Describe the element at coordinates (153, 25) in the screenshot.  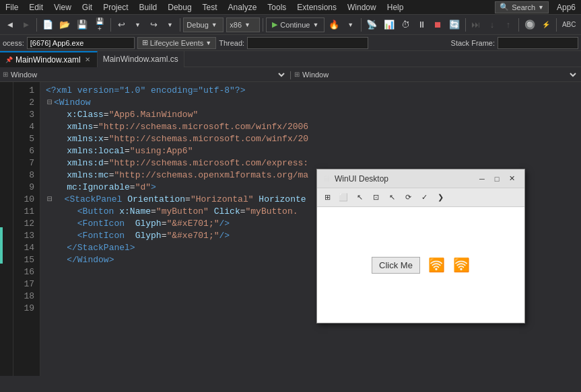
I see `redo-button: ↪` at that location.